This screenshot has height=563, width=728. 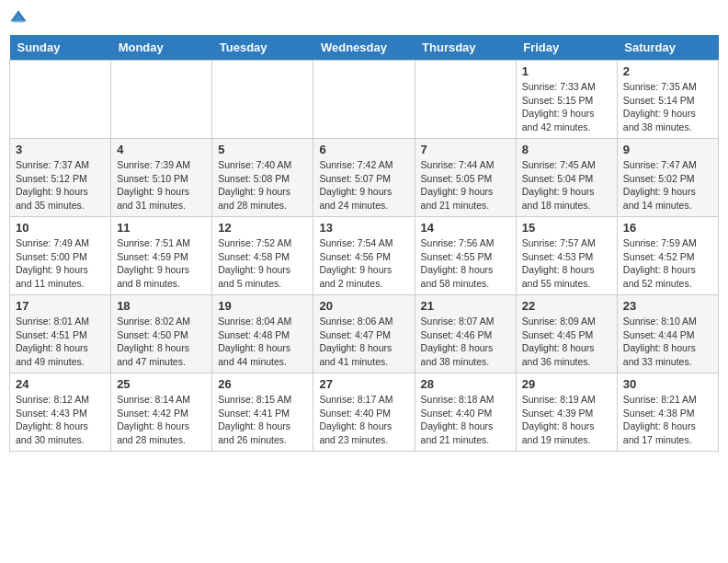 What do you see at coordinates (263, 228) in the screenshot?
I see `day-number: 12` at bounding box center [263, 228].